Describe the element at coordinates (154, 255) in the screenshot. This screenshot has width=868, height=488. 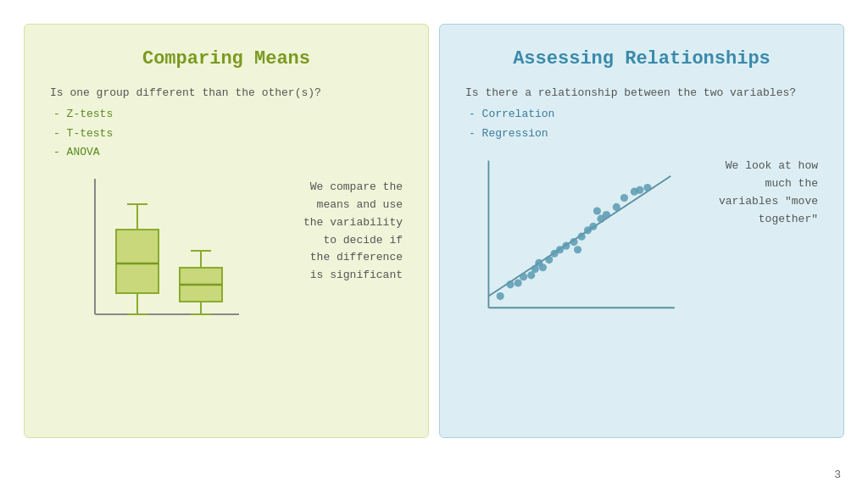
I see `box-plot-area` at that location.